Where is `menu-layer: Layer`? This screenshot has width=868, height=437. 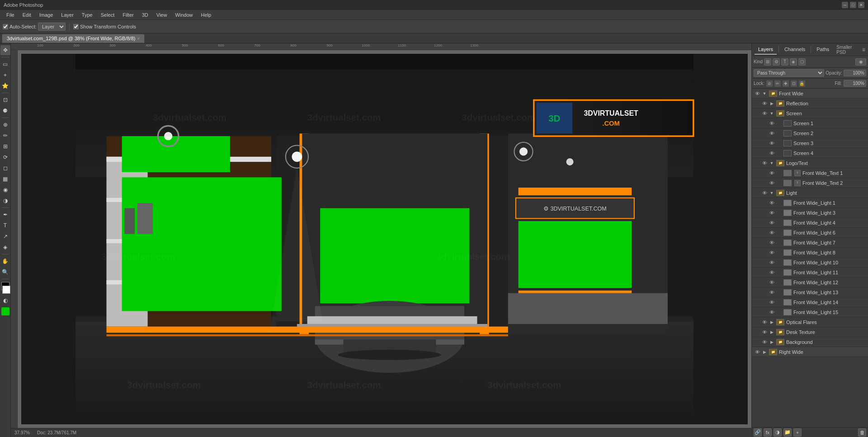
menu-layer: Layer is located at coordinates (67, 15).